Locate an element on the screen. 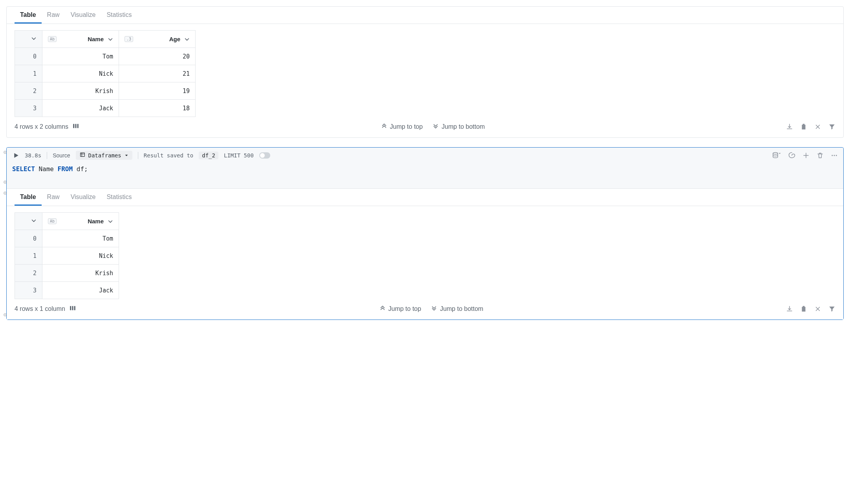  cell-age: 19 is located at coordinates (157, 91).